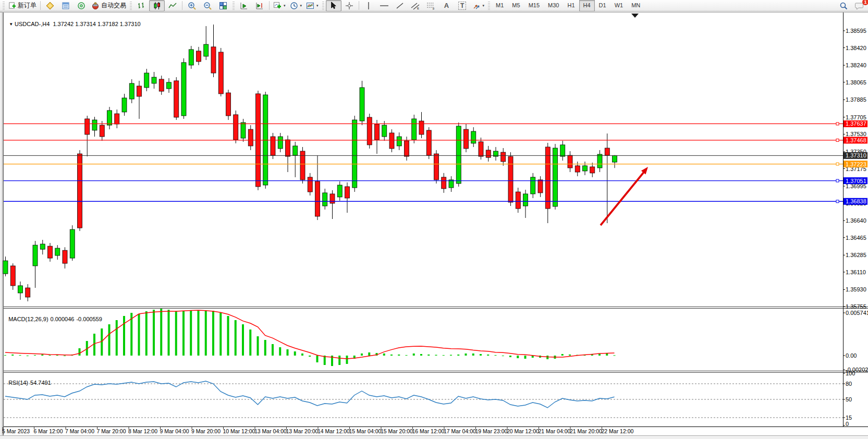 The image size is (868, 439). What do you see at coordinates (50, 6) in the screenshot?
I see `market-watch-button` at bounding box center [50, 6].